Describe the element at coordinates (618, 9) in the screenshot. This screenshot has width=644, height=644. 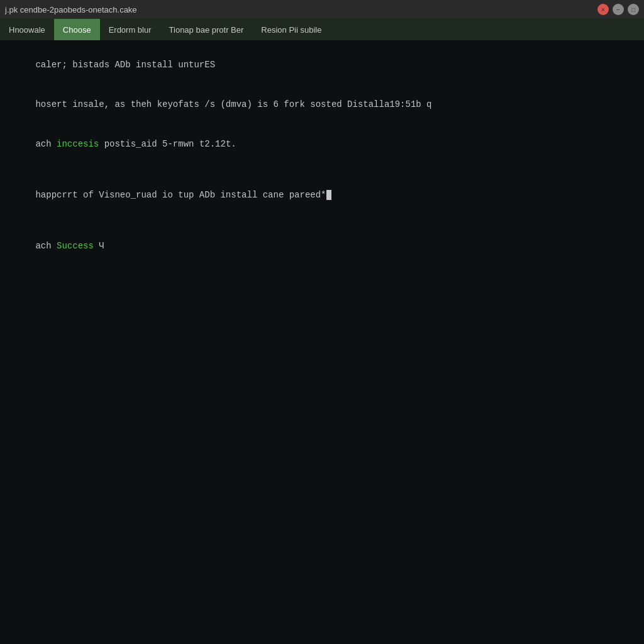
I see `window-controls: × − □` at that location.